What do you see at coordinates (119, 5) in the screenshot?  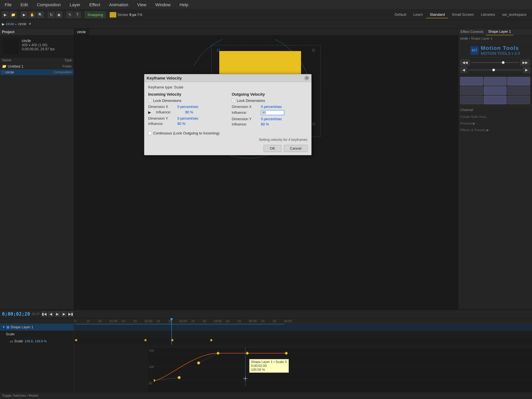 I see `menu-animation: Animation` at bounding box center [119, 5].